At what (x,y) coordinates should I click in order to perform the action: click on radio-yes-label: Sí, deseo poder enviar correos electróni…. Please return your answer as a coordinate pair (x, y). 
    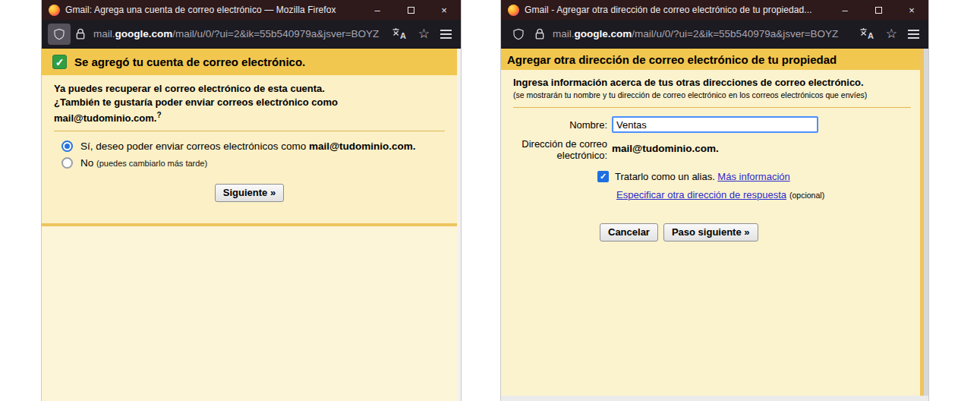
    Looking at the image, I should click on (248, 146).